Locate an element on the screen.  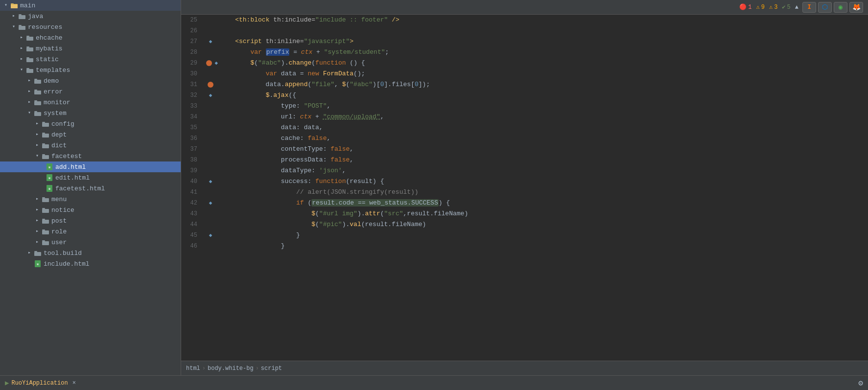
breadcrumb: html › body.white-bg › script is located at coordinates (234, 368).